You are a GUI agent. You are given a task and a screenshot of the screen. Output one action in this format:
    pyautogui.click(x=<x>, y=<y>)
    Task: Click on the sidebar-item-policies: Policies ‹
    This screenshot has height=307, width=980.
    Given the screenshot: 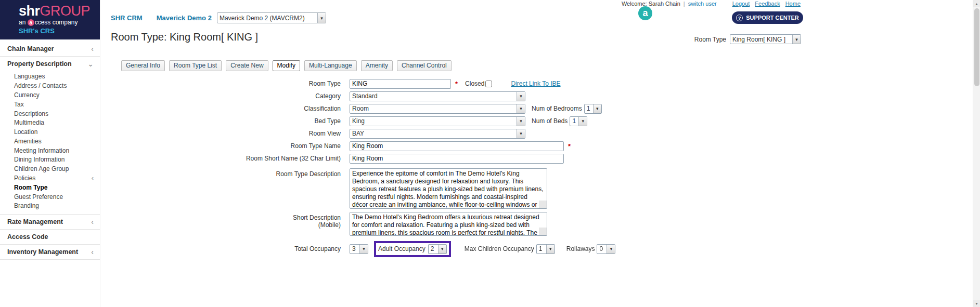 What is the action you would take?
    pyautogui.click(x=50, y=179)
    